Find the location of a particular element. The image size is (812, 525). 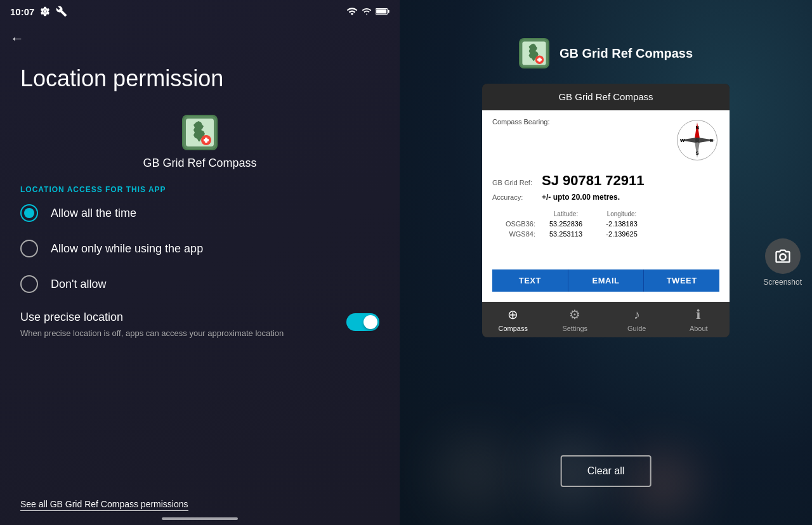

radio-circle-while-using is located at coordinates (29, 249).